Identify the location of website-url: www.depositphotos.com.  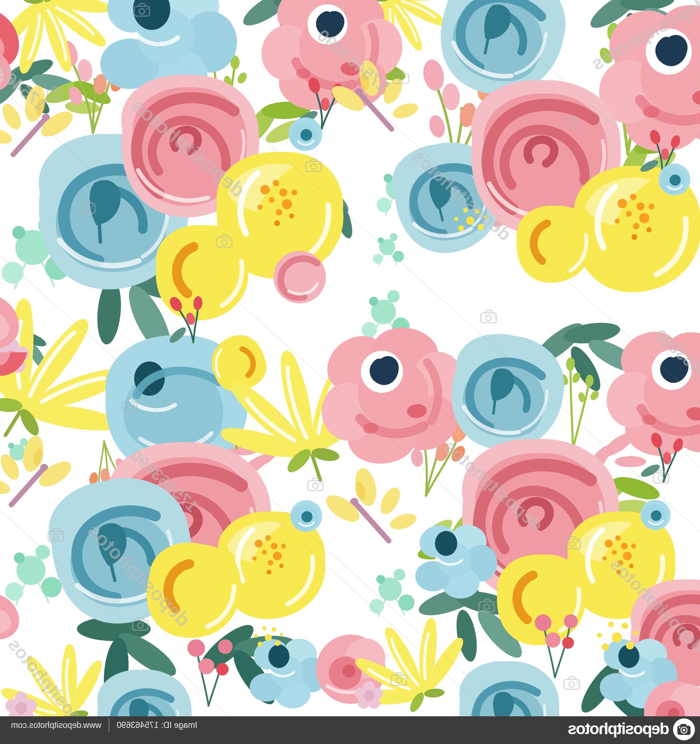
(56, 725).